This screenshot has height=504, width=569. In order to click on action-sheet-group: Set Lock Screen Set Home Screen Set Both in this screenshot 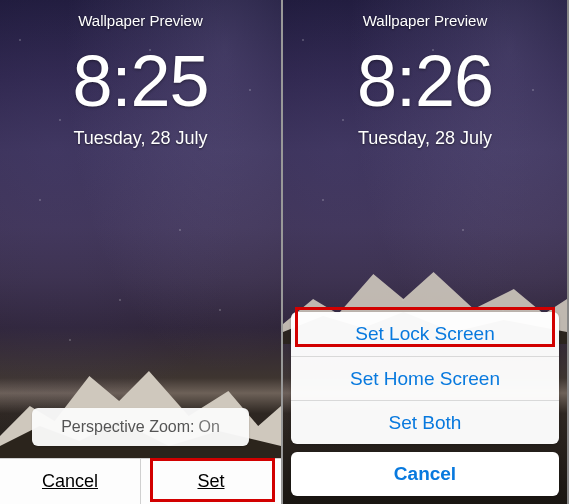, I will do `click(425, 378)`.